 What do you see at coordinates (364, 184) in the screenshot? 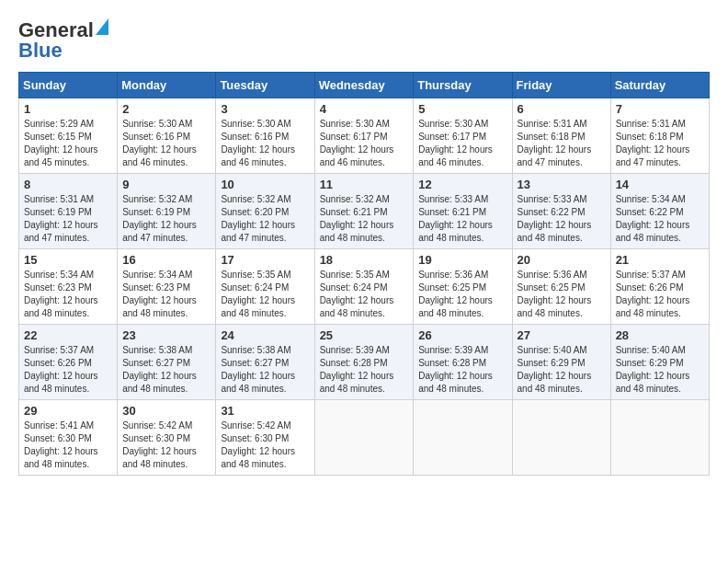
I see `day-number: 11` at bounding box center [364, 184].